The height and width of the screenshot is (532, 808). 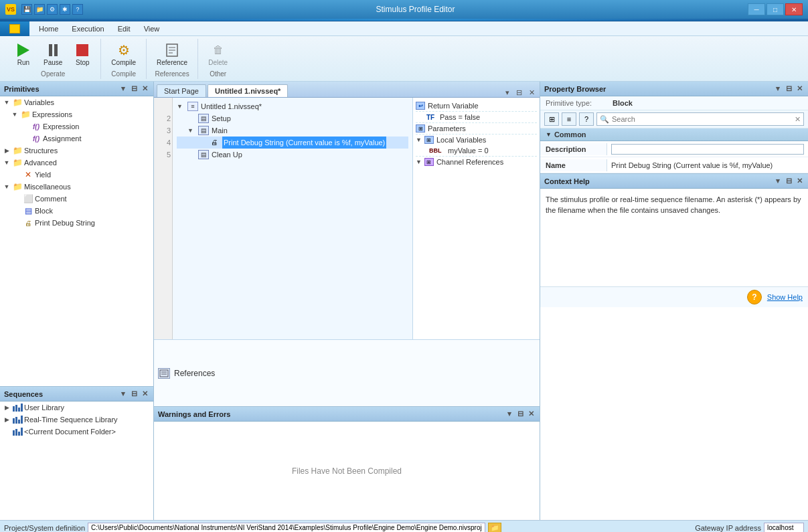 I want to click on expression-label: Expression, so click(x=61, y=126).